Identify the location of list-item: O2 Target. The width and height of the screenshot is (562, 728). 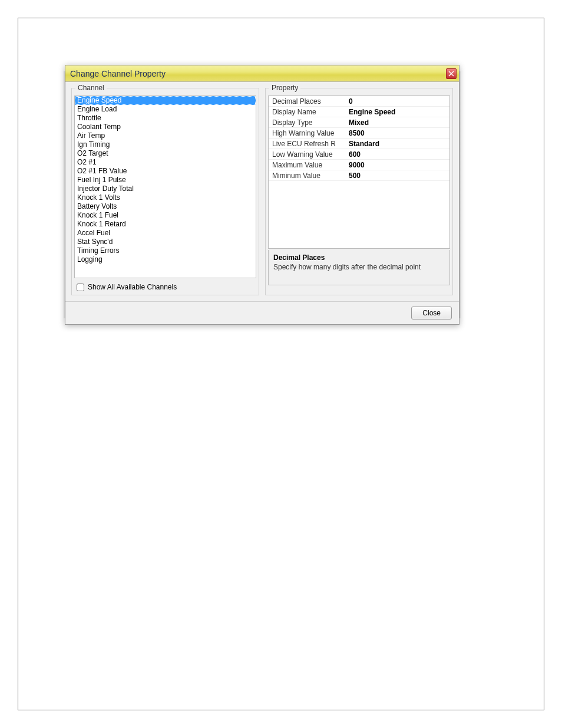
(165, 153).